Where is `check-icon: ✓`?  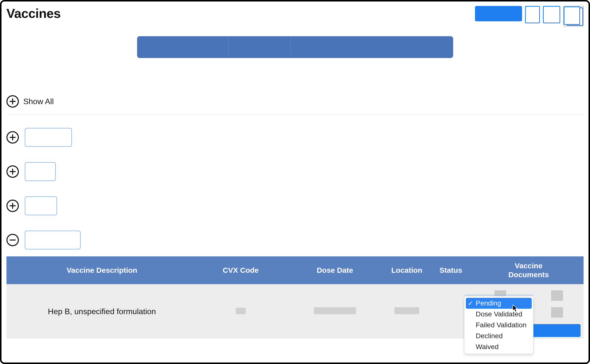
check-icon: ✓ is located at coordinates (471, 303).